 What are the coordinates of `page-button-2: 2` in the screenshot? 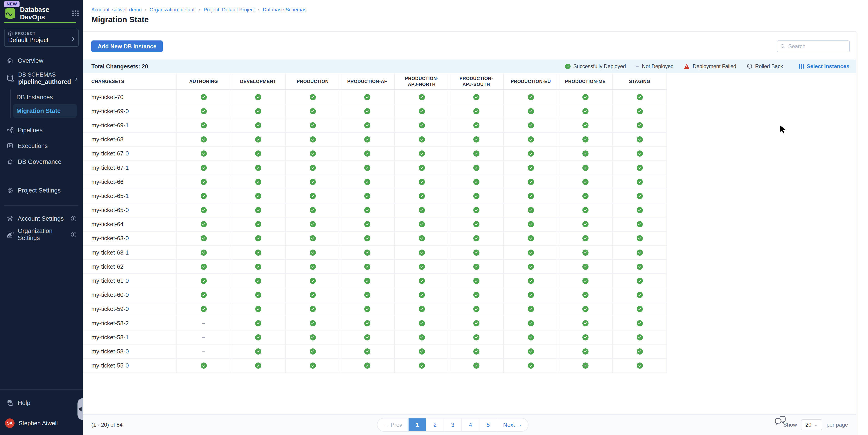 It's located at (435, 425).